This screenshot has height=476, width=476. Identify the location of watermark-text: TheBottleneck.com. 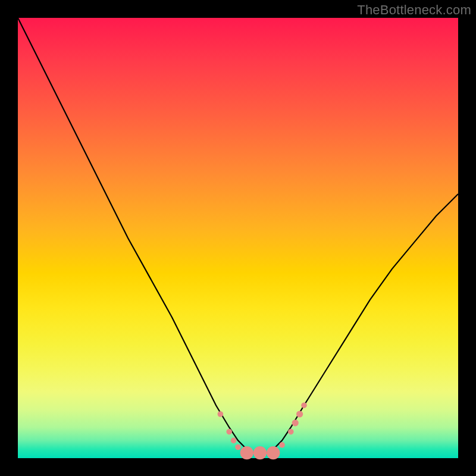
(414, 10).